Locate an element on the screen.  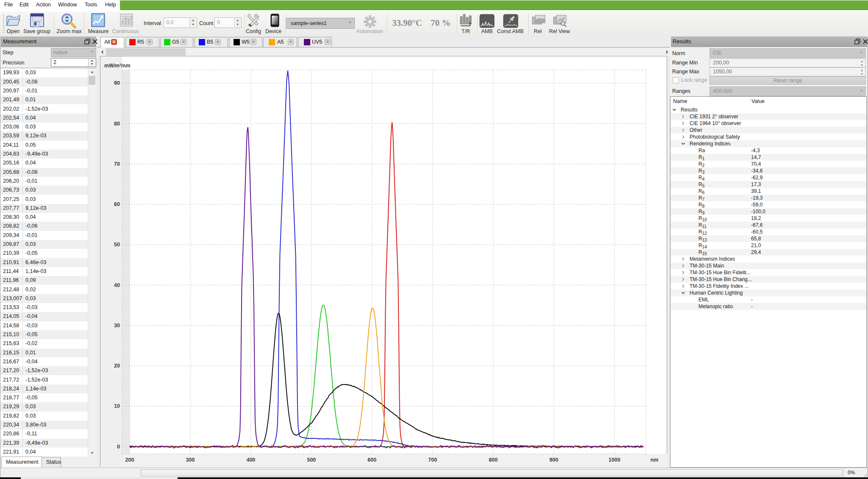
svg-text: 10 is located at coordinates (117, 406).